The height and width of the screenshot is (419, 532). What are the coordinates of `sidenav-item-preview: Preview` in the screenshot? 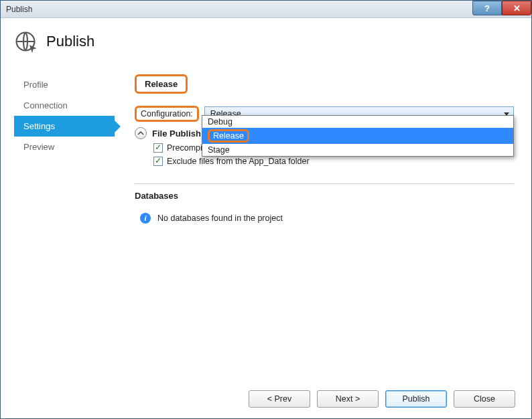 It's located at (64, 147).